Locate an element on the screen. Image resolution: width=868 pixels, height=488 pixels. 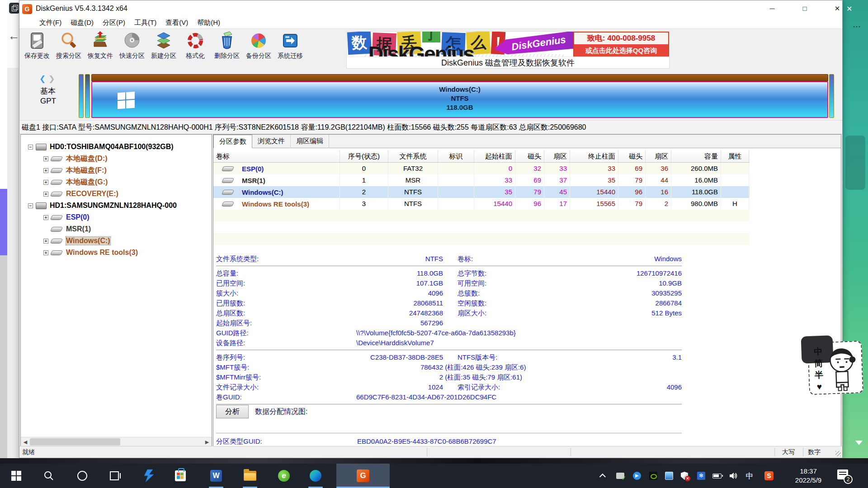
nvidia-tray-icon is located at coordinates (653, 476).